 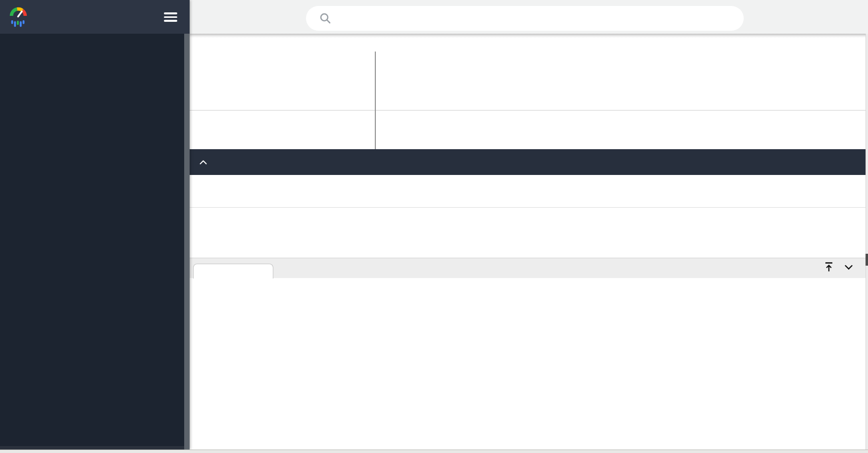 I want to click on horizontal-scrollbar, so click(x=434, y=451).